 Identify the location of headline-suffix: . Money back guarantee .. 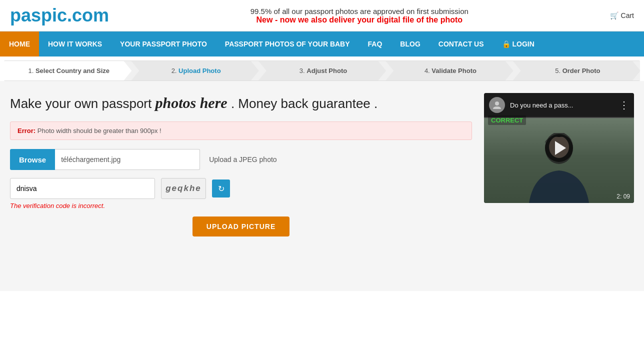
(303, 104).